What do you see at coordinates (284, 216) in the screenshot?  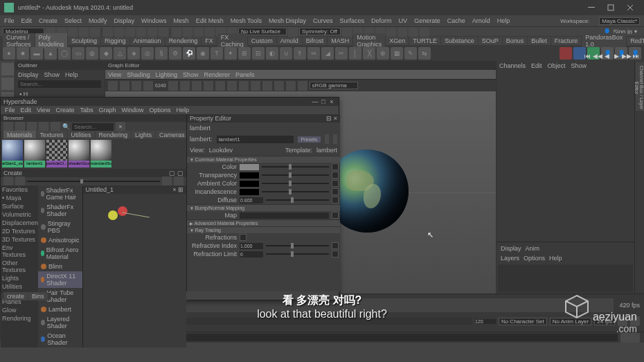 I see `bump-map-field` at bounding box center [284, 216].